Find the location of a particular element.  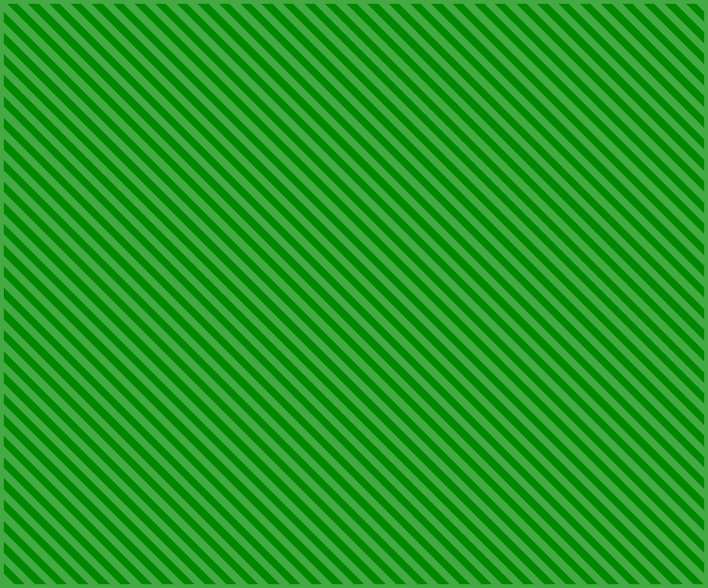

mheap-cell-free: free is located at coordinates (98, 48).